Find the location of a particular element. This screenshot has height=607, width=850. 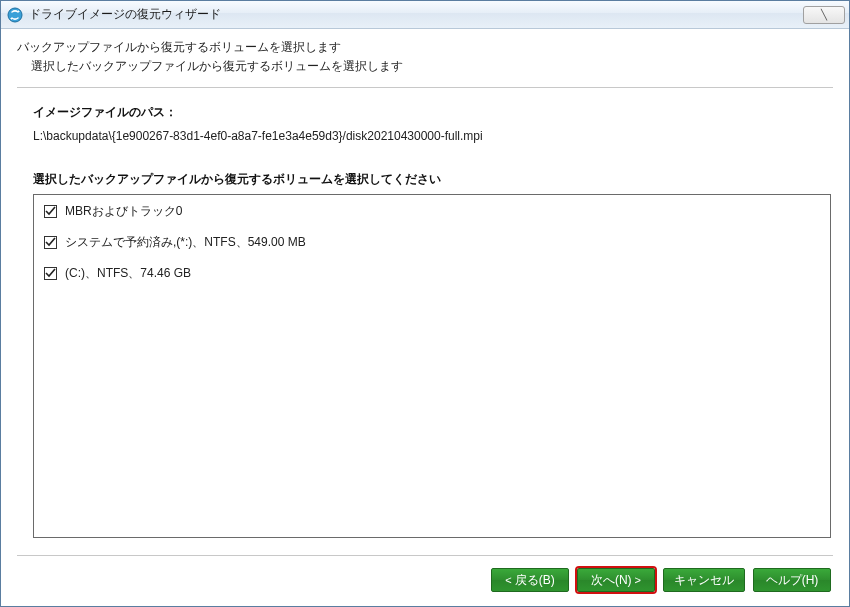

header-subtitle: 選択したバックアップファイルから復元するボリュームを選択します is located at coordinates (425, 66).